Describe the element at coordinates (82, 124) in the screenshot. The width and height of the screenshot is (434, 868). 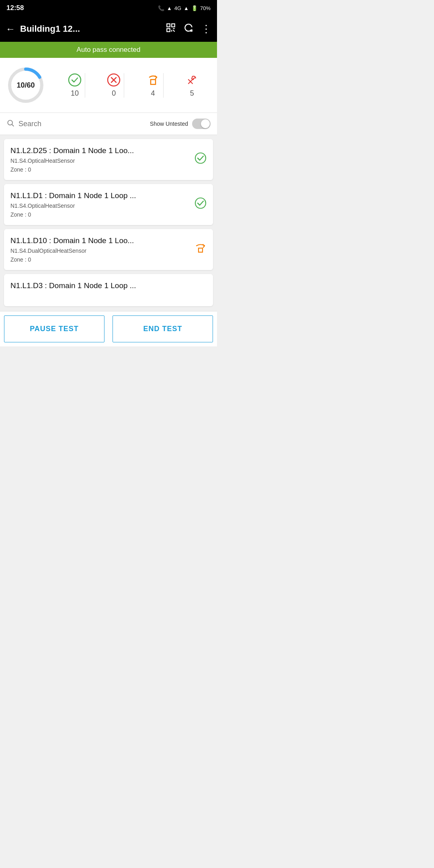
I see `search-input` at that location.